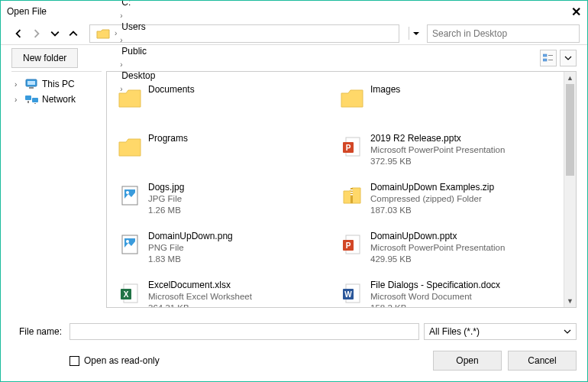 The height and width of the screenshot is (382, 588). Describe the element at coordinates (435, 296) in the screenshot. I see `file-type: Microsoft Word Document` at that location.